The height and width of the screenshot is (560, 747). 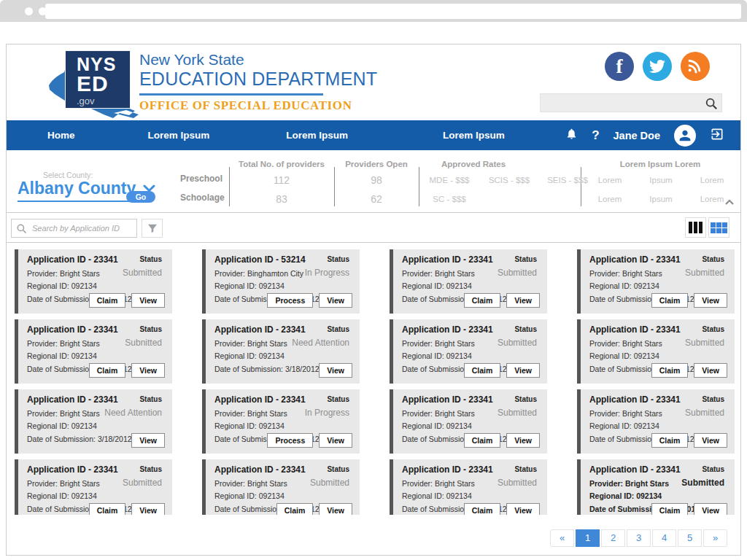 I want to click on nav-items: HomeLorem IpsumLorem IpsumLorem Ipsum, so click(x=255, y=136).